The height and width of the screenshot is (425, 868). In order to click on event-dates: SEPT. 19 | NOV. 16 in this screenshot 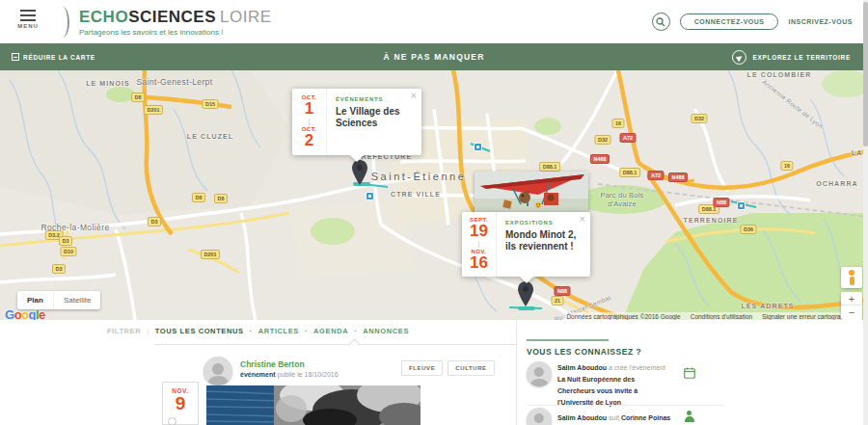, I will do `click(479, 245)`.